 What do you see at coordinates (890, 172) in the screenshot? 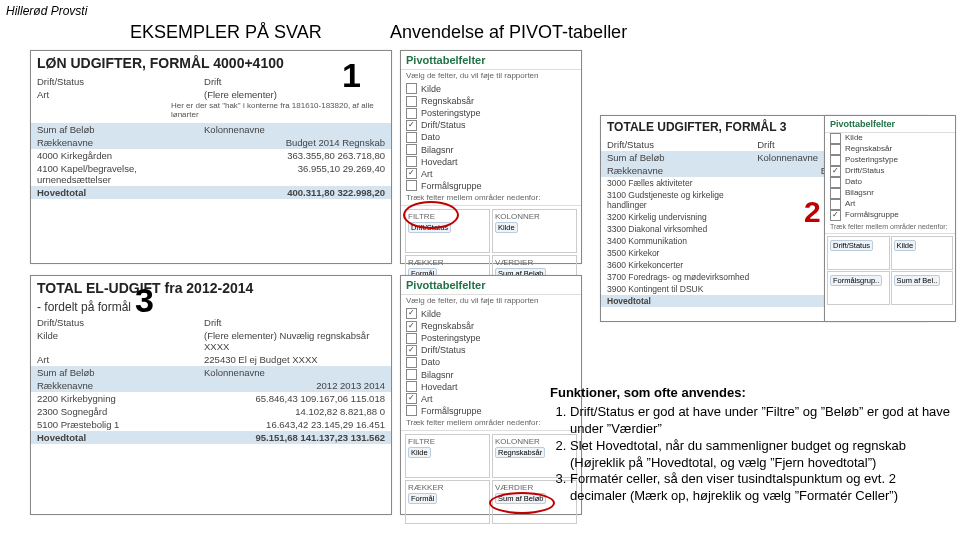
I see `ex2-field-row-3: ✓Drift/Status` at bounding box center [890, 172].